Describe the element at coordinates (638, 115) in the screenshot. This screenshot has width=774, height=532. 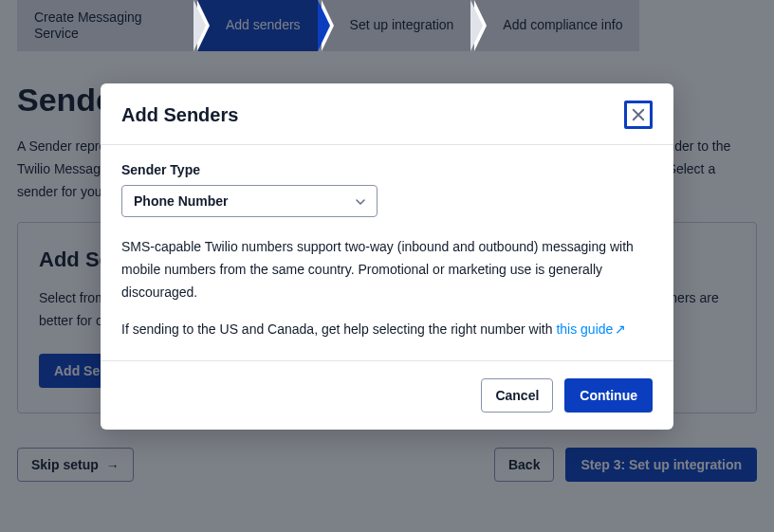
I see `close-icon` at that location.